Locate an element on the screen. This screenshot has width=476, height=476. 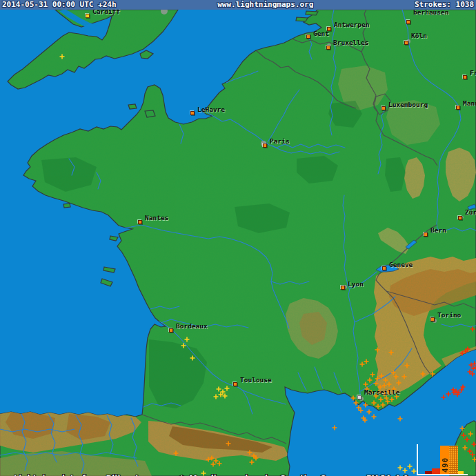
histogram-bar-2: 490 is located at coordinates (444, 459).